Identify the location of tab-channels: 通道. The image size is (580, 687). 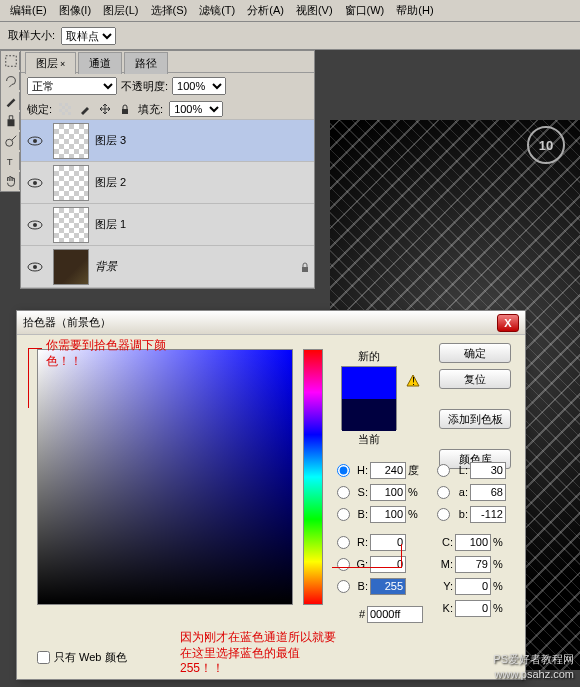
(100, 63).